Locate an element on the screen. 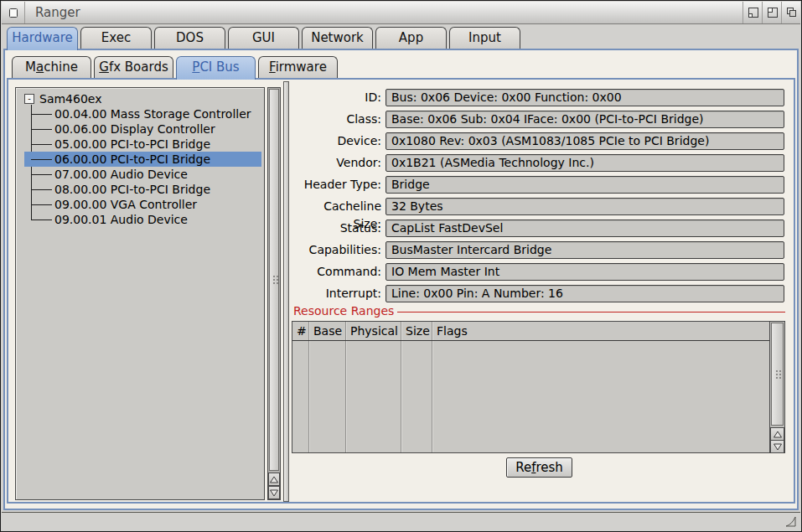 This screenshot has width=802, height=532. field-row-capabilities: Capabilities: BusMaster Intercard Bridge is located at coordinates (539, 250).